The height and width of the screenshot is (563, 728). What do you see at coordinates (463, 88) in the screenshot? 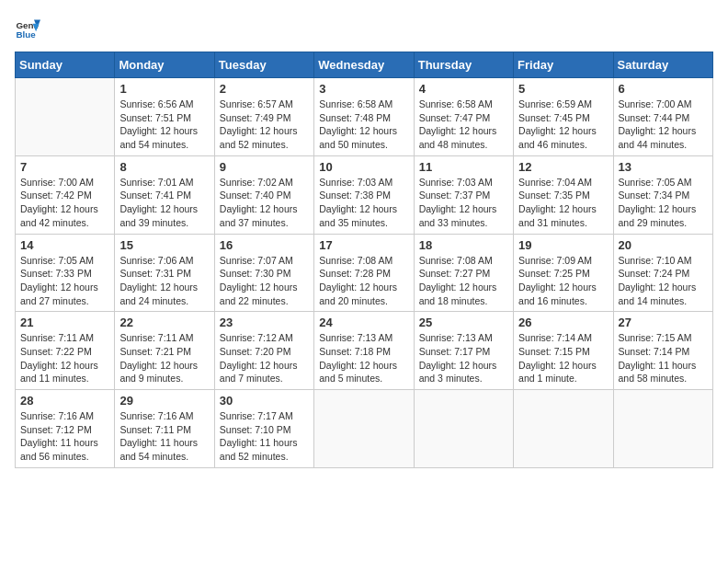
I see `day-number: 4` at bounding box center [463, 88].